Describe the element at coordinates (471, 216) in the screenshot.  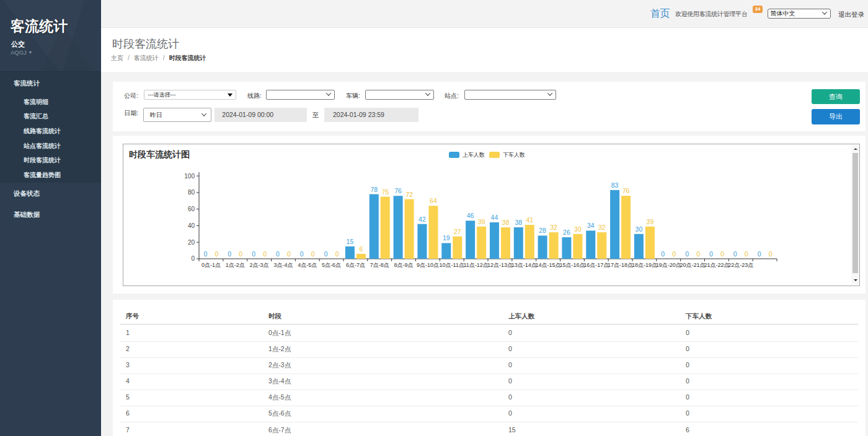
I see `svg-text: 46` at that location.